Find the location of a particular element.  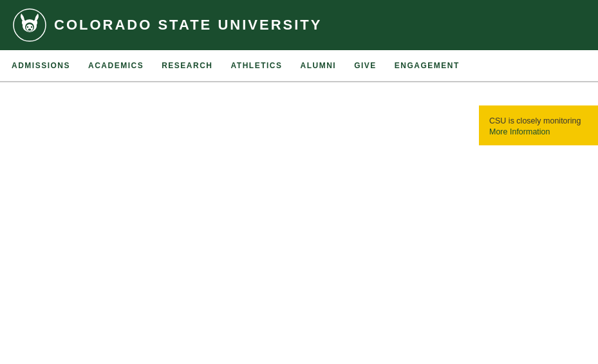

nav-item-give: GIVE is located at coordinates (366, 66).